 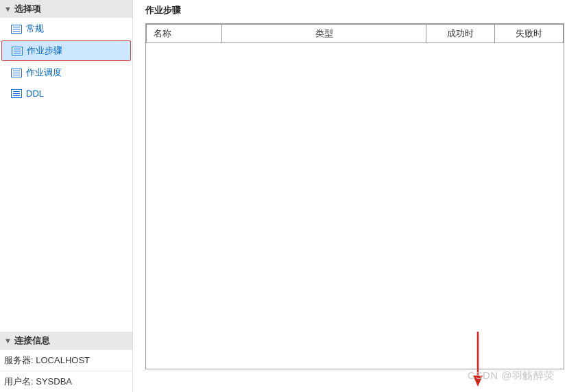 I want to click on page-title: 作业步骤, so click(x=357, y=12).